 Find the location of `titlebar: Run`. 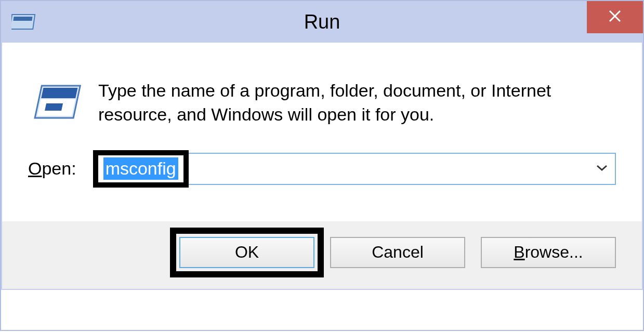

titlebar: Run is located at coordinates (322, 22).